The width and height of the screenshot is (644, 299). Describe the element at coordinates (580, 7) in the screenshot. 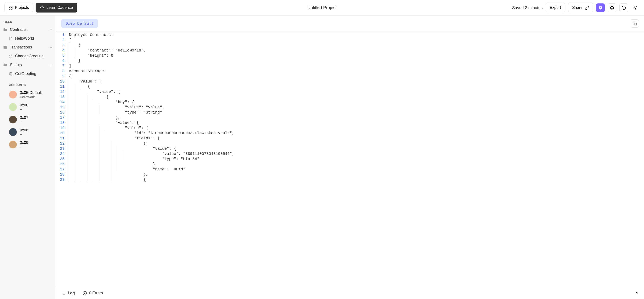

I see `share-button: Share` at that location.